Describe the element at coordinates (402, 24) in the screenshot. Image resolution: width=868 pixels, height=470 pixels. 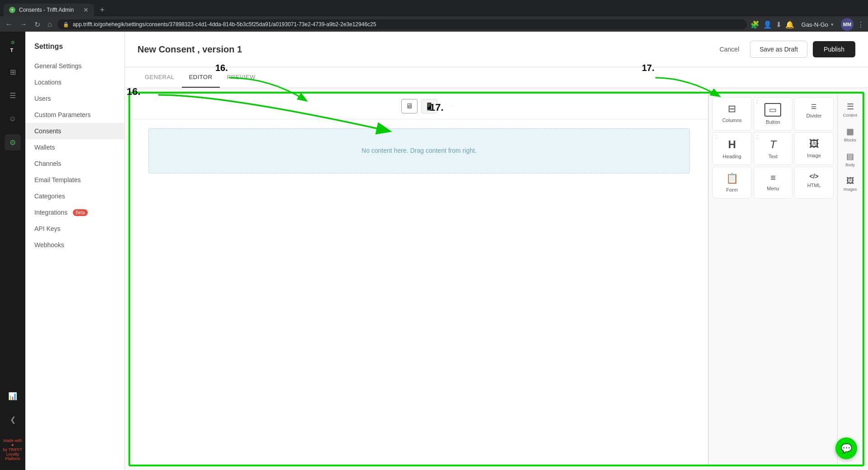
I see `address-bar: 🔒 app.trifft.io/gohehegik/settings/conse…` at that location.